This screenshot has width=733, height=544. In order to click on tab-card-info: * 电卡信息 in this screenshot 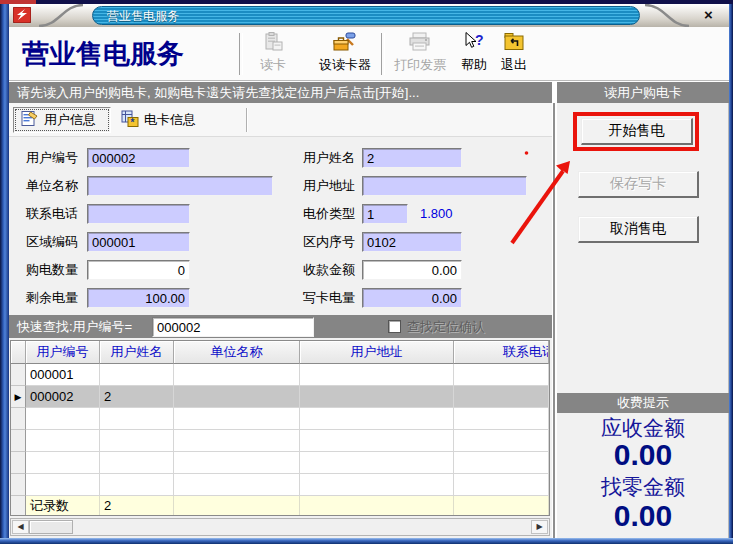, I will do `click(168, 120)`.